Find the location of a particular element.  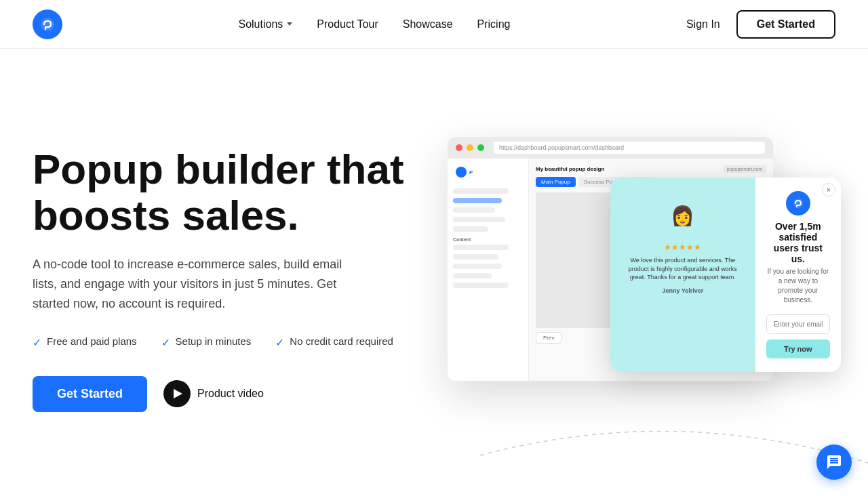

popup-review-text: We love this product and services. The p… is located at coordinates (683, 269).